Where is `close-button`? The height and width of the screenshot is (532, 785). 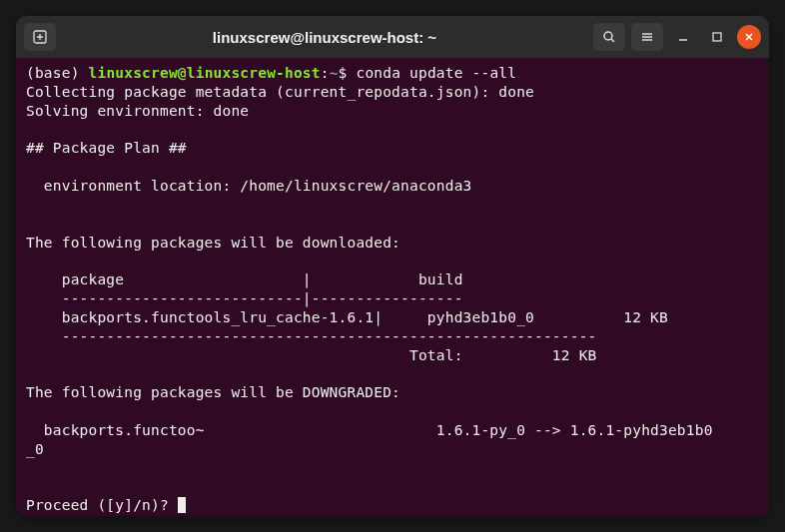
close-button is located at coordinates (749, 37).